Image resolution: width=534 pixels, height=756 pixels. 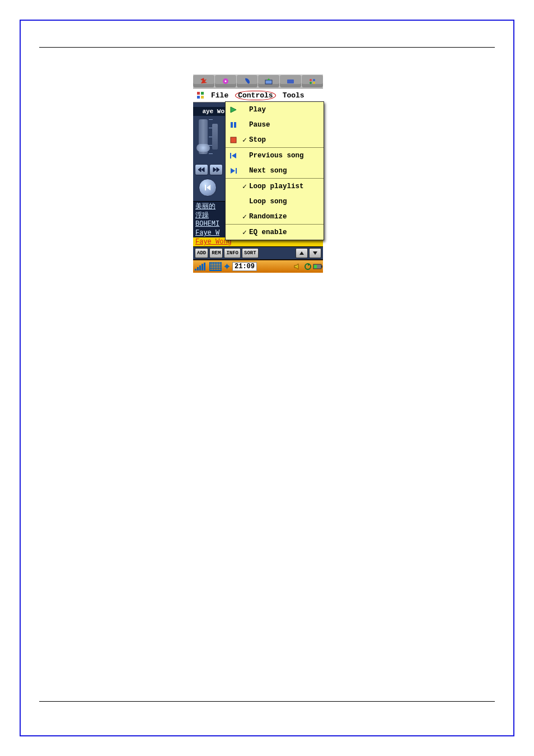 What do you see at coordinates (269, 81) in the screenshot?
I see `os-icon-inbox` at bounding box center [269, 81].